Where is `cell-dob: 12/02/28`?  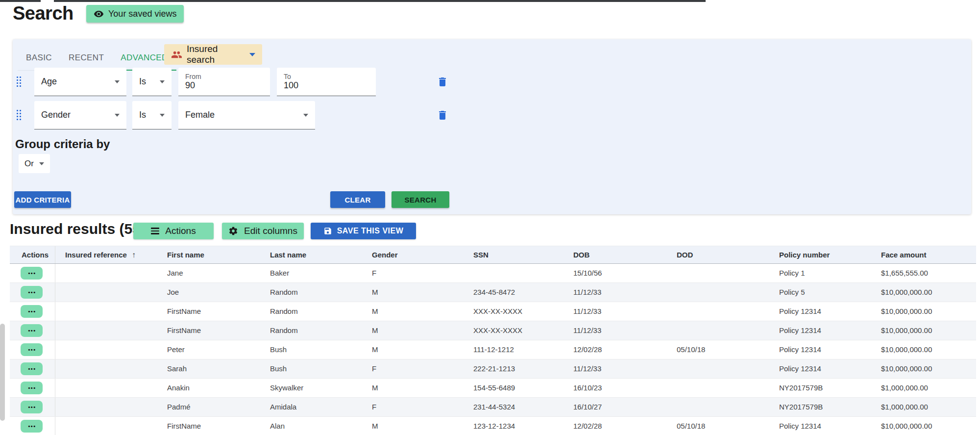 cell-dob: 12/02/28 is located at coordinates (615, 426).